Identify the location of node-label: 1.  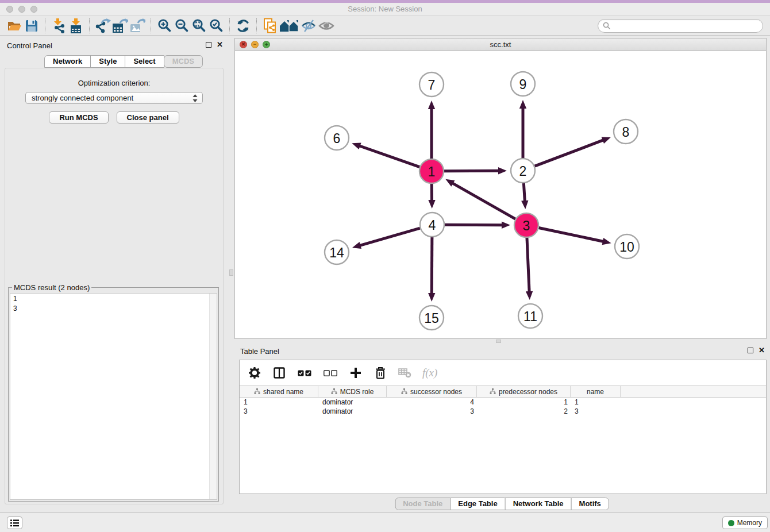
(432, 172).